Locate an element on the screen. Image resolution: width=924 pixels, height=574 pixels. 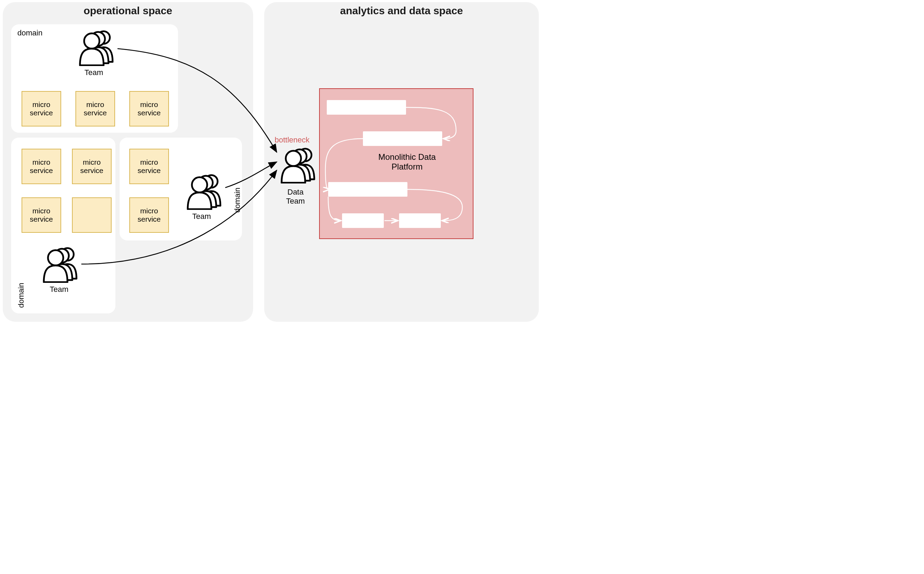
domain-label-3: domain is located at coordinates (21, 295).